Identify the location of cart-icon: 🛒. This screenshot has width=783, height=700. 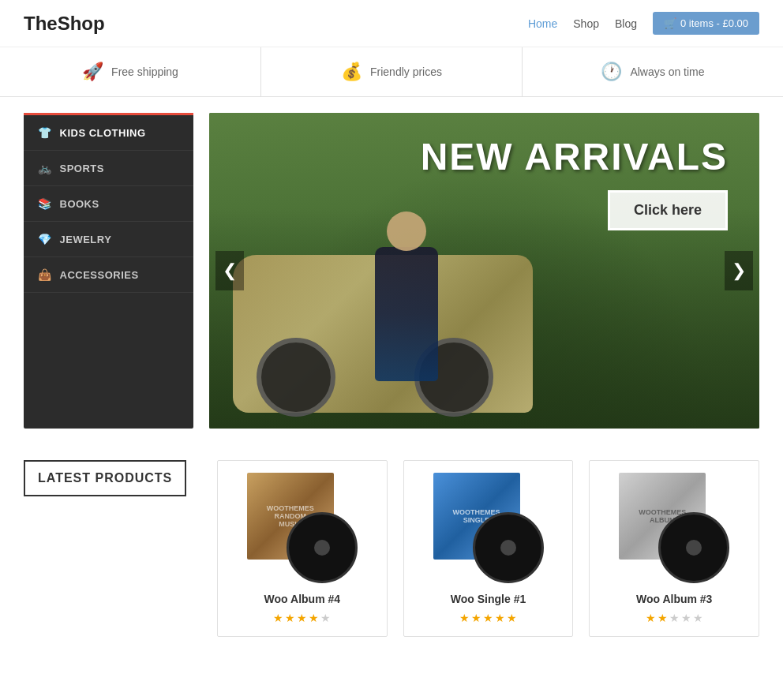
(670, 24).